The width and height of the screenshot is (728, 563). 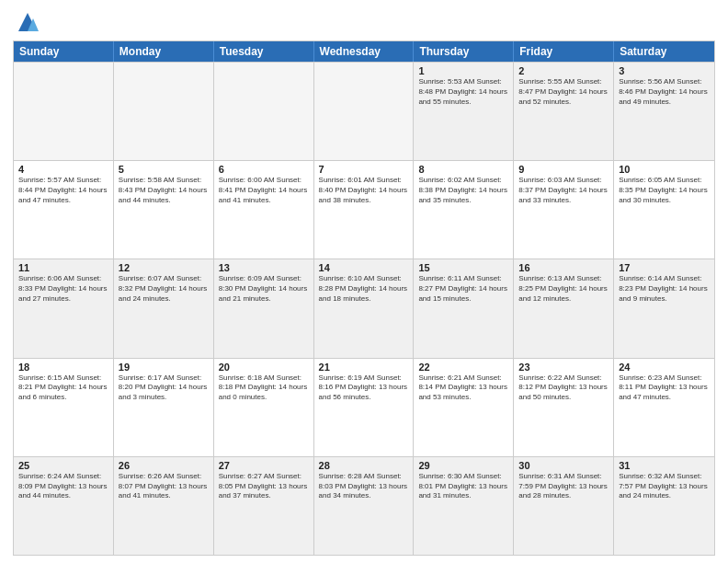 What do you see at coordinates (463, 190) in the screenshot?
I see `day-info: Sunrise: 6:02 AM Sunset: 8:38 PM Dayligh…` at bounding box center [463, 190].